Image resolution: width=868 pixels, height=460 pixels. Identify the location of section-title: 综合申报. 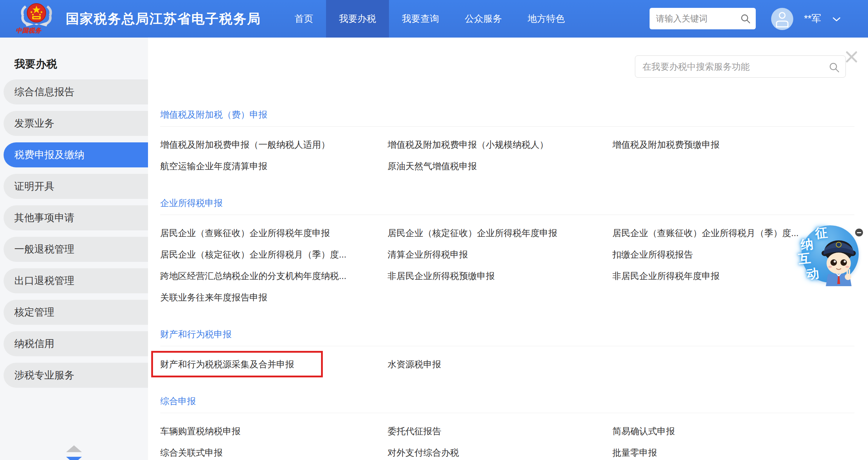
(507, 401).